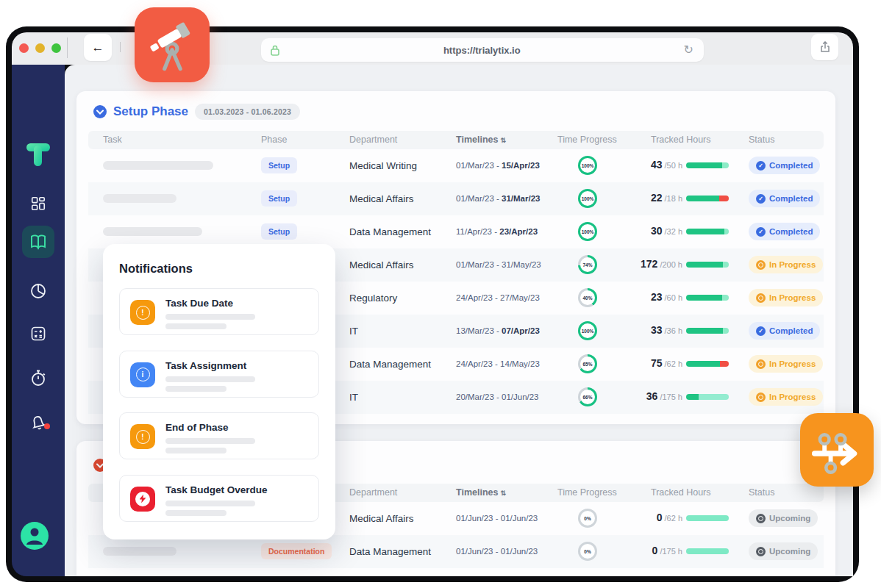 The image size is (881, 588). What do you see at coordinates (38, 204) in the screenshot?
I see `sidebar-item-dashboard` at bounding box center [38, 204].